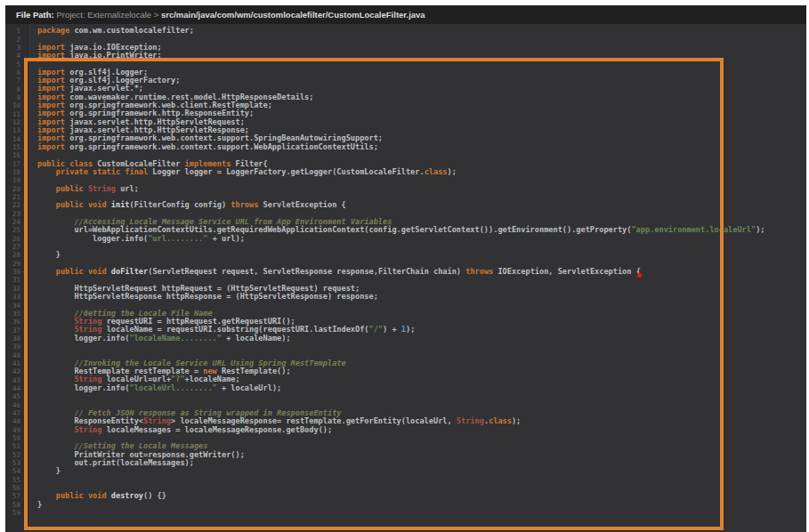  What do you see at coordinates (12, 148) in the screenshot?
I see `line-number: 15` at bounding box center [12, 148].